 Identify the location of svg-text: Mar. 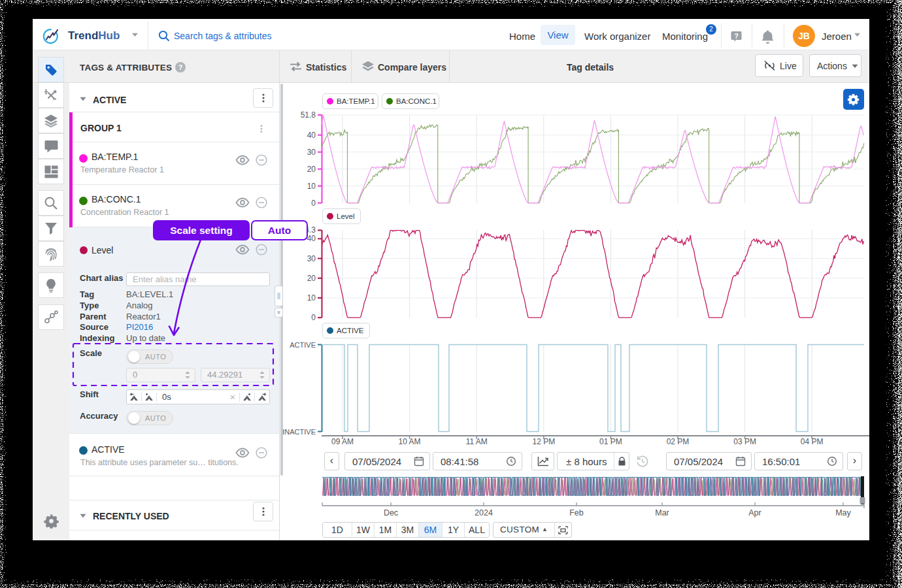
(662, 513).